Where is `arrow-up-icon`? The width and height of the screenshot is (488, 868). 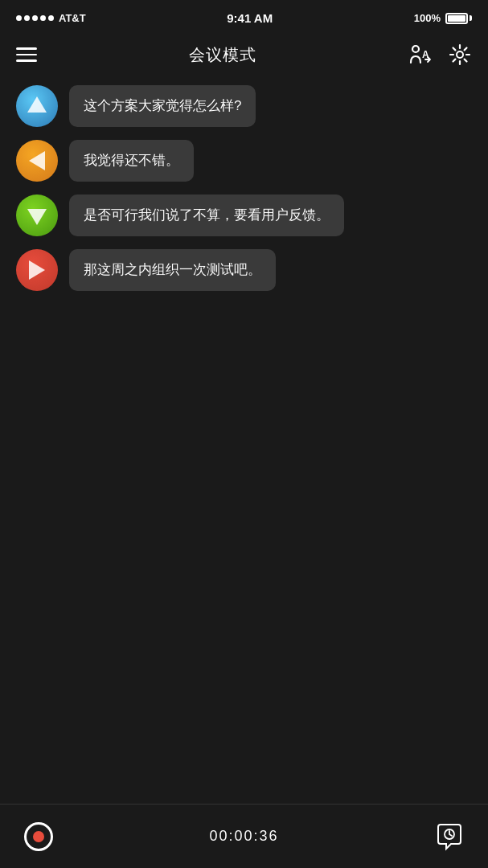
arrow-up-icon is located at coordinates (37, 104).